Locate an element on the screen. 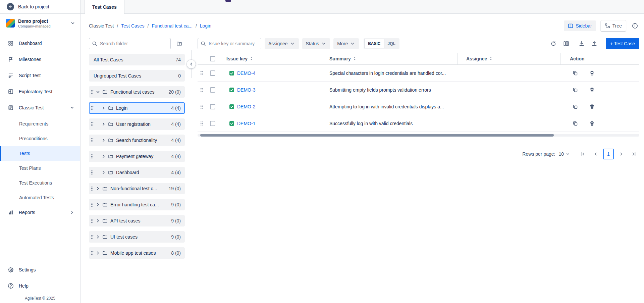  sidebar-item-requirements: Requirements is located at coordinates (40, 124).